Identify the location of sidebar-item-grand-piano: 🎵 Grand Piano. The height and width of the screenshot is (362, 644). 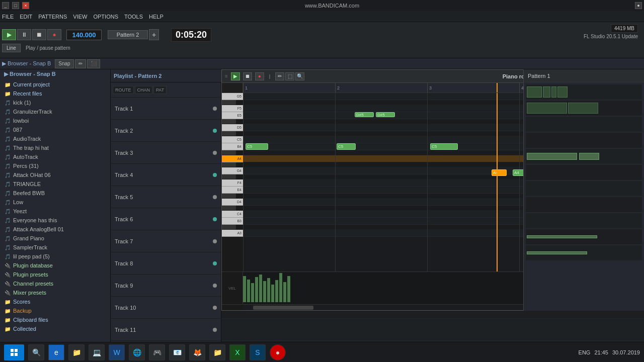
(55, 238).